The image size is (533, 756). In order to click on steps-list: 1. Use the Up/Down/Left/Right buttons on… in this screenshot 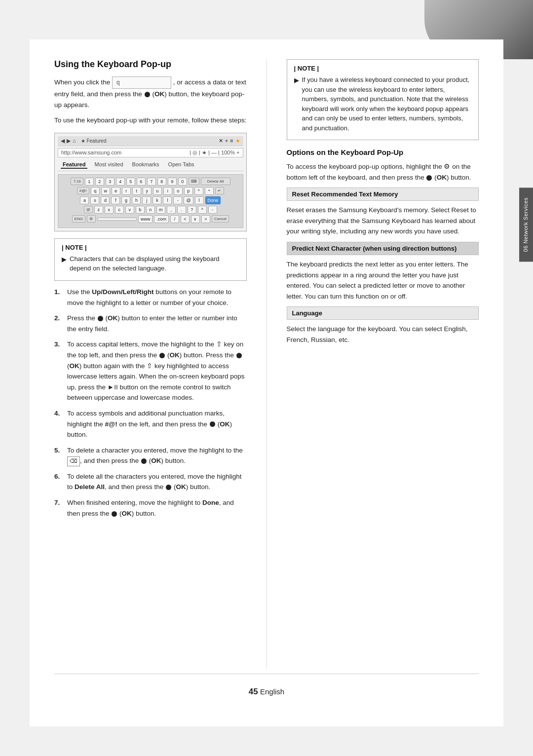, I will do `click(151, 403)`.